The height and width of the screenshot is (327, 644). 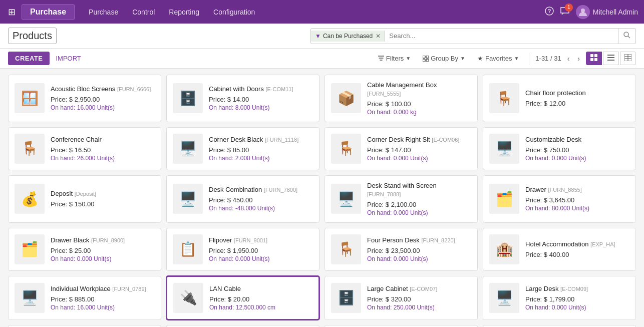 What do you see at coordinates (502, 36) in the screenshot?
I see `search-input` at bounding box center [502, 36].